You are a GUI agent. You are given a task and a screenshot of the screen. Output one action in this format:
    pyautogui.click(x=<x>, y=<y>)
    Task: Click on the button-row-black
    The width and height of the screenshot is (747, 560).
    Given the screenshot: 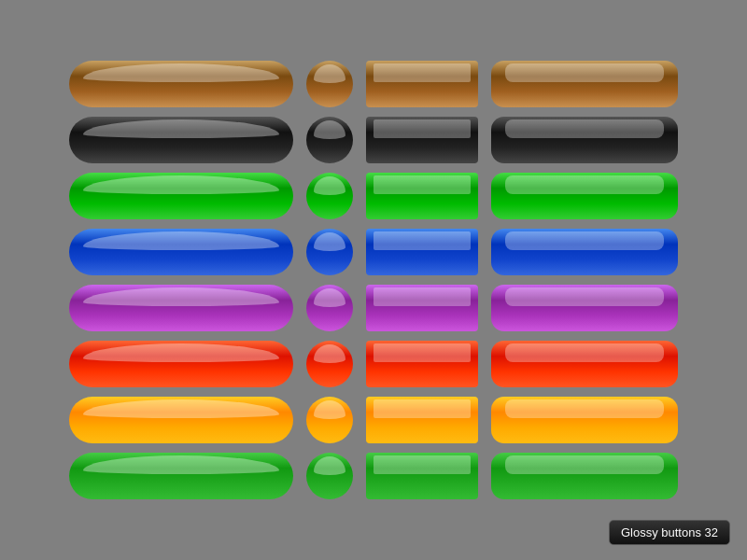 What is the action you would take?
    pyautogui.click(x=374, y=140)
    